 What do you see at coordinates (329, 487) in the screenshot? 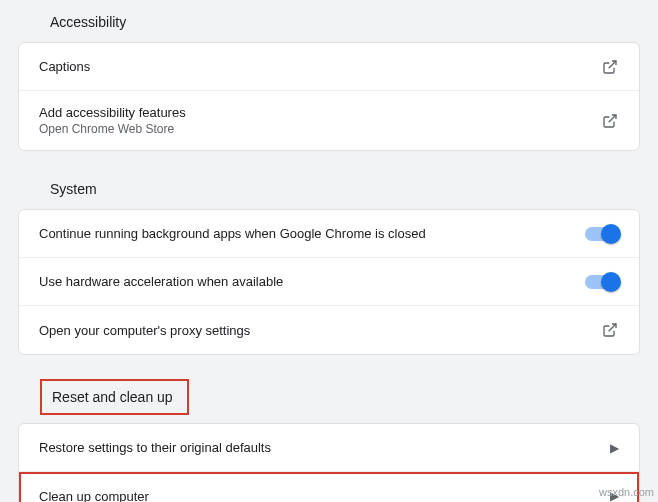
I see `row-clean-up-computer: Clean up computer ▶` at bounding box center [329, 487].